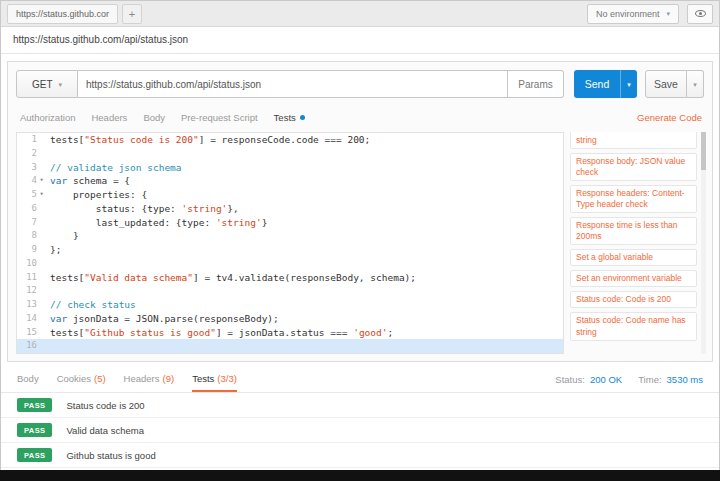  What do you see at coordinates (634, 300) in the screenshot?
I see `snippet-link: Status code: Code is 200` at bounding box center [634, 300].